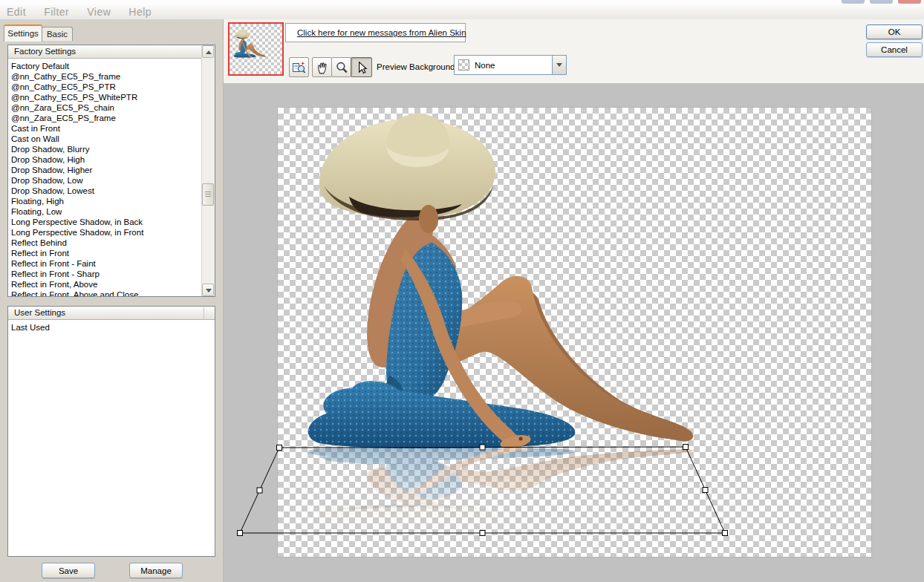 This screenshot has width=924, height=582. I want to click on tab-strip: Settings Basic, so click(111, 32).